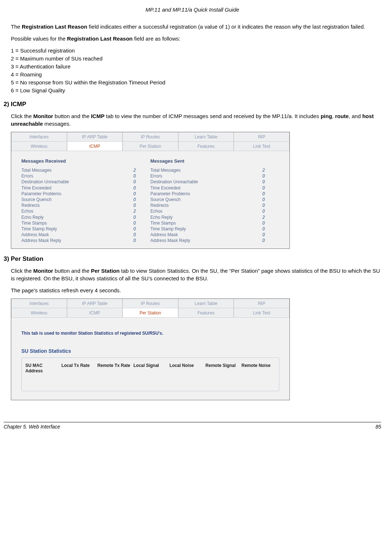 The height and width of the screenshot is (556, 392). What do you see at coordinates (22, 271) in the screenshot?
I see `text: Click the` at bounding box center [22, 271].